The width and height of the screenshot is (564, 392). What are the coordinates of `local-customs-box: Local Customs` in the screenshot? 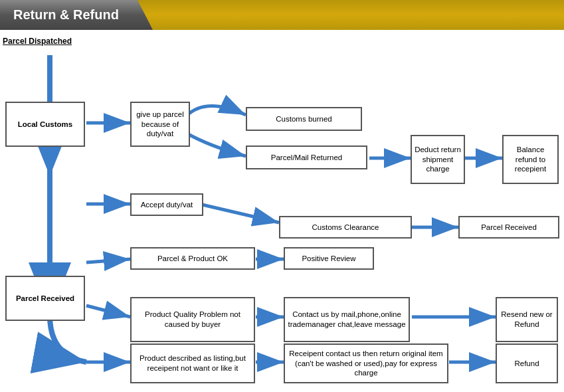 It's located at (45, 124).